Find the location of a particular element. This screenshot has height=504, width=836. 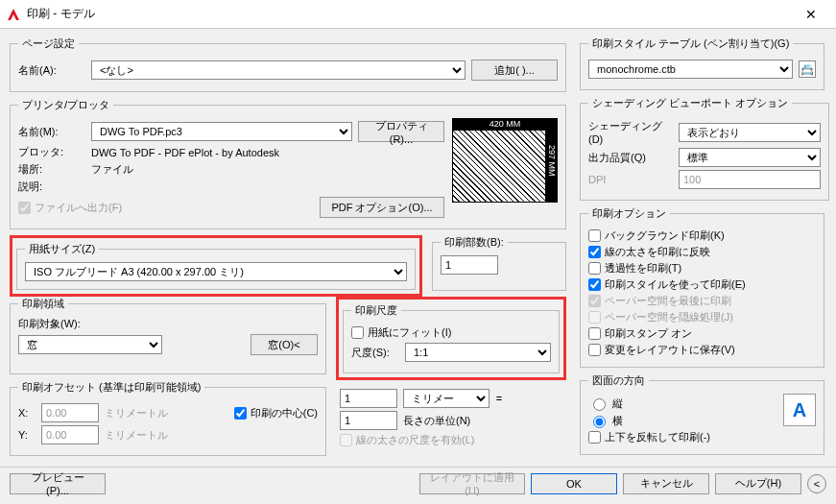

properties-button: プロパティ(R)... is located at coordinates (401, 132).